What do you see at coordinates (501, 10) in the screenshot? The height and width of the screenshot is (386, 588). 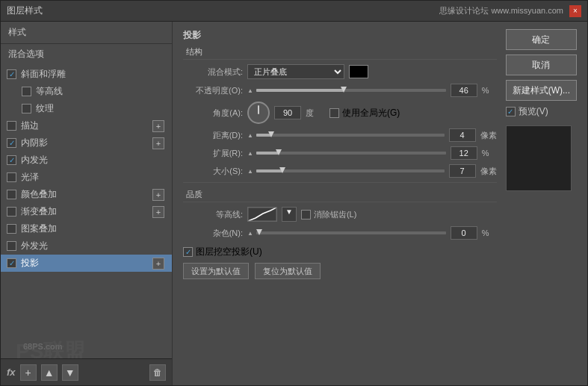 I see `brand-text: 思缘设计论坛 www.missyuan.com` at bounding box center [501, 10].